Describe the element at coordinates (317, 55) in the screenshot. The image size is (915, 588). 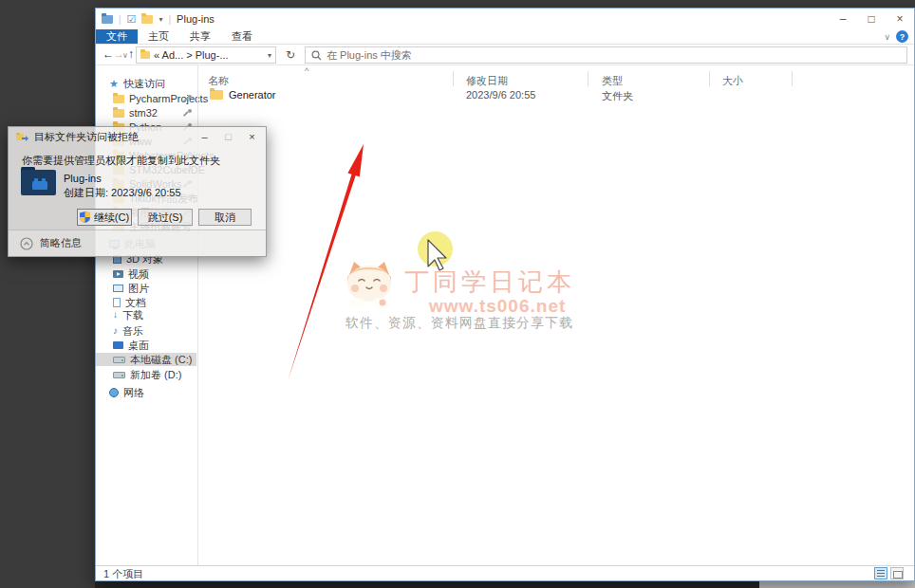
I see `search-icon` at that location.